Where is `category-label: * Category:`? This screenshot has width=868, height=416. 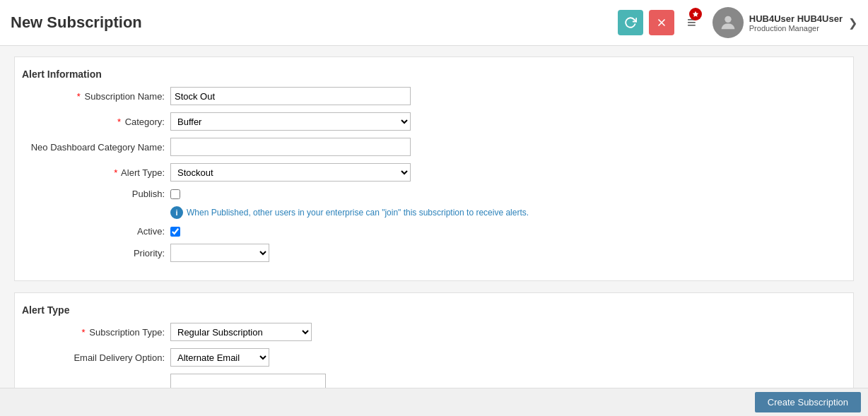
category-label: * Category: is located at coordinates (96, 121).